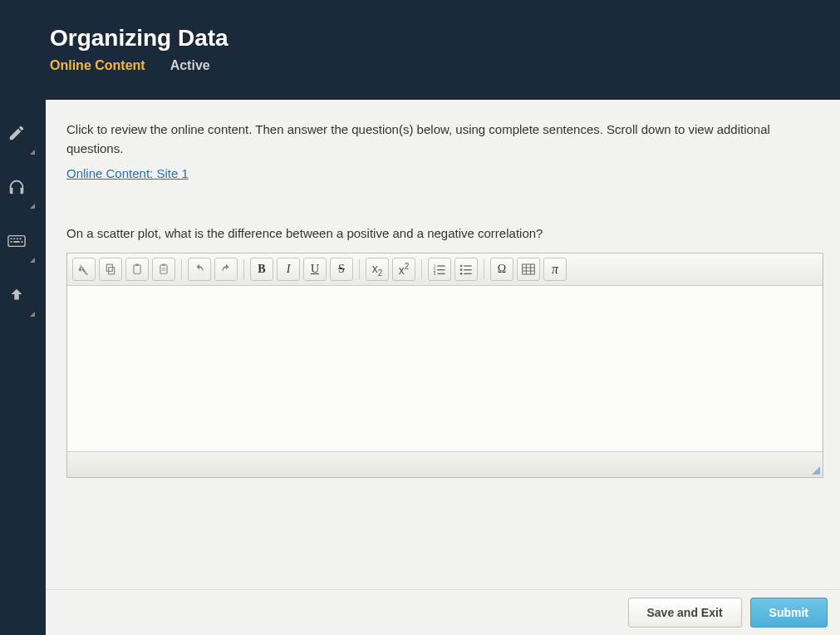 Image resolution: width=840 pixels, height=635 pixels. I want to click on question-text: On a scatter plot, what is the differenc…, so click(445, 233).